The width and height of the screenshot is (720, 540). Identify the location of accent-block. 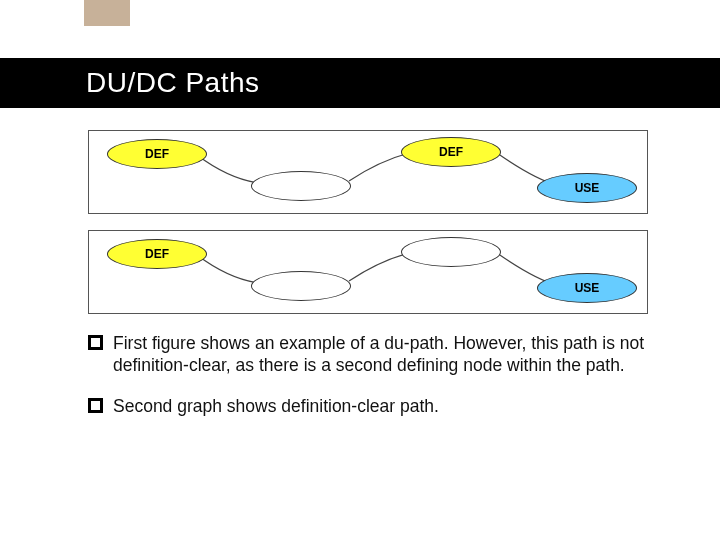
(107, 13).